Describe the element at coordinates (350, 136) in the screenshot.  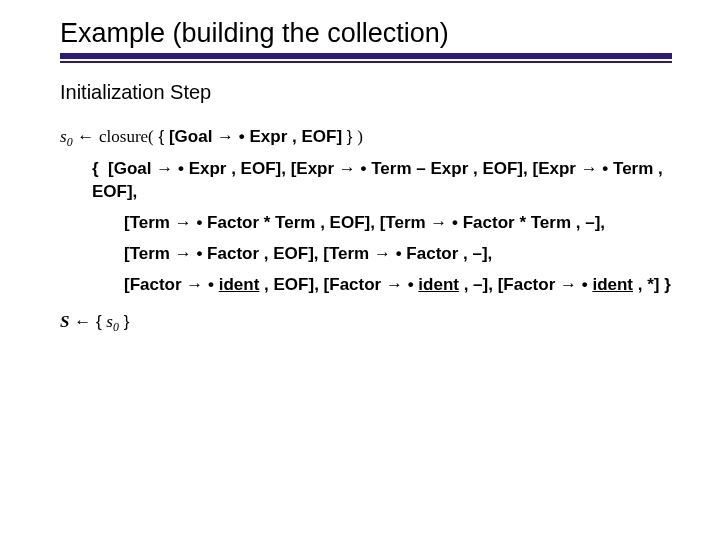
I see `set-close: }` at that location.